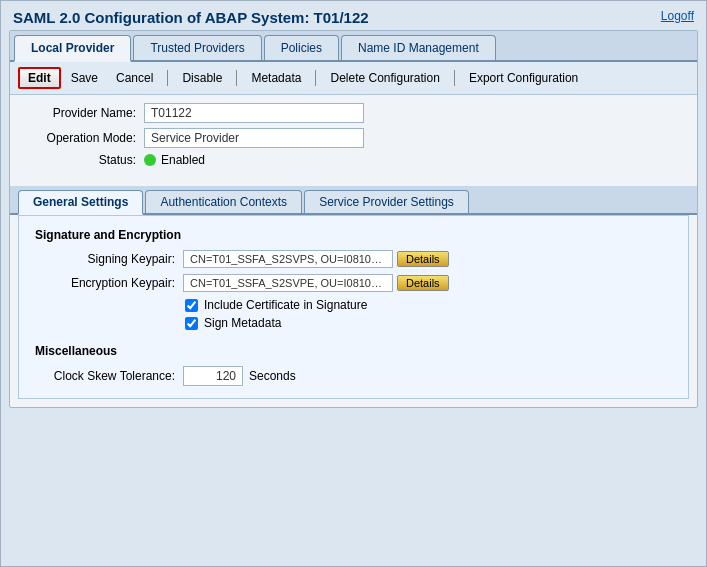 The height and width of the screenshot is (567, 707). What do you see at coordinates (418, 48) in the screenshot?
I see `tab-name-id-management: Name ID Management` at bounding box center [418, 48].